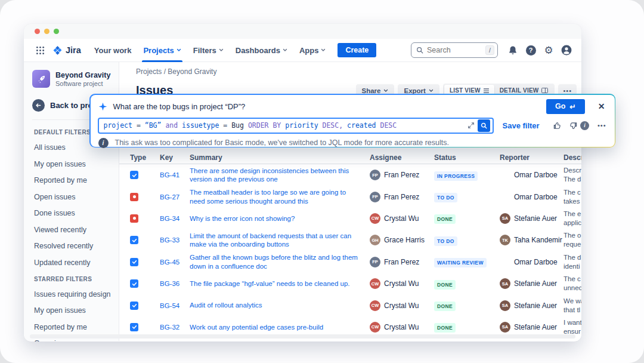 Image resolution: width=644 pixels, height=363 pixels. What do you see at coordinates (566, 50) in the screenshot?
I see `profile-avatar-icon` at bounding box center [566, 50].